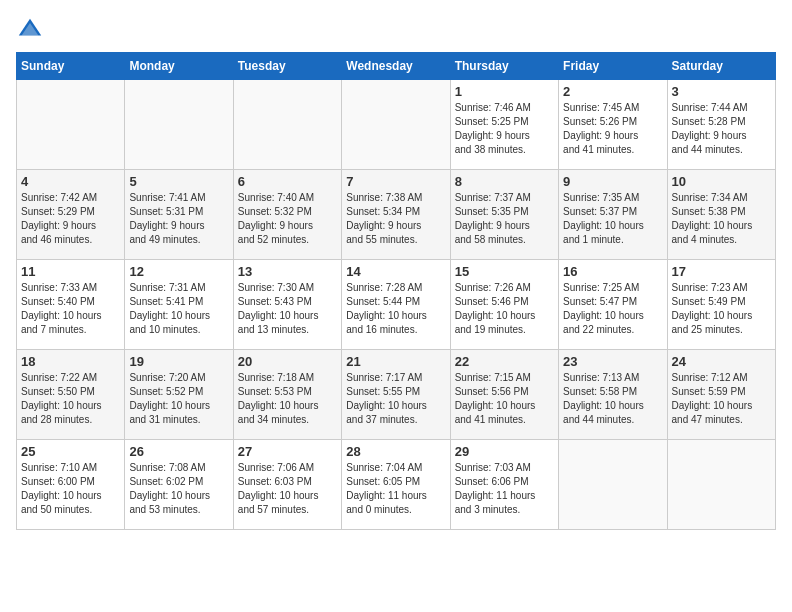 The height and width of the screenshot is (612, 792). What do you see at coordinates (504, 129) in the screenshot?
I see `day-info: Sunrise: 7:46 AM Sunset: 5:25 PM Dayligh…` at bounding box center [504, 129].